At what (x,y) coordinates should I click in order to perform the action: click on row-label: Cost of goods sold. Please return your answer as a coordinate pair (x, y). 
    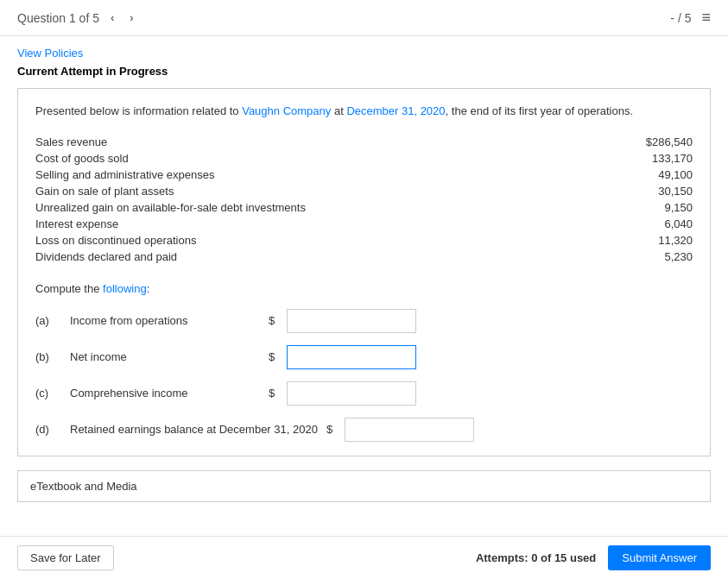
    Looking at the image, I should click on (82, 159).